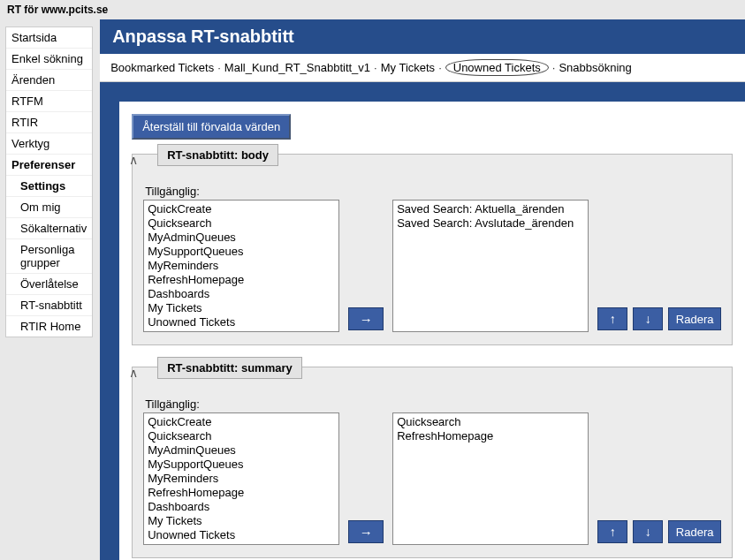  What do you see at coordinates (49, 165) in the screenshot?
I see `sidebar-item-6: Preferenser` at bounding box center [49, 165].